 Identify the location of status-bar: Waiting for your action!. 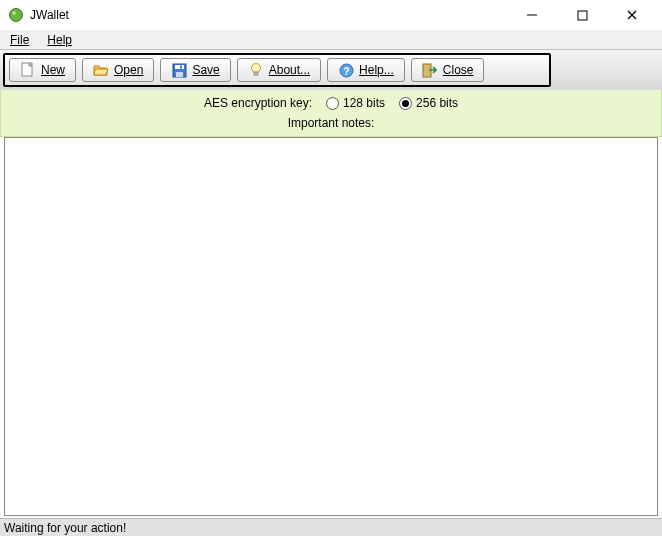
(331, 527).